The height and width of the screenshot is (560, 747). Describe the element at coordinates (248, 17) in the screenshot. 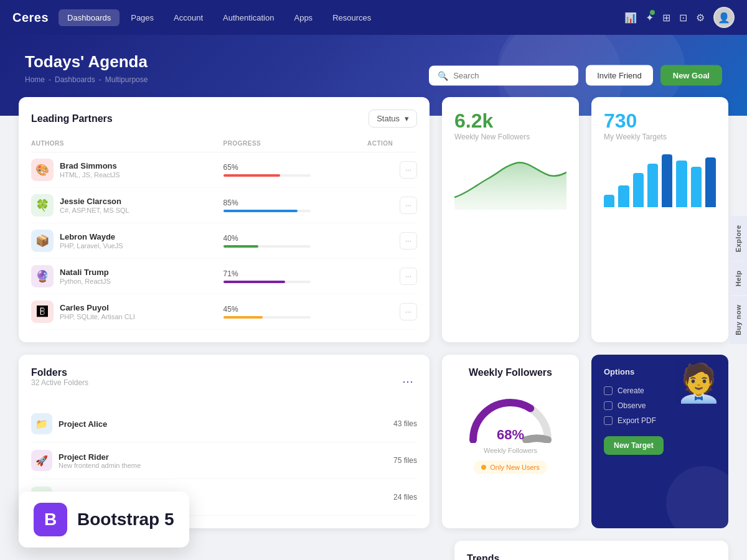

I see `nav-authentication: Authentication` at that location.